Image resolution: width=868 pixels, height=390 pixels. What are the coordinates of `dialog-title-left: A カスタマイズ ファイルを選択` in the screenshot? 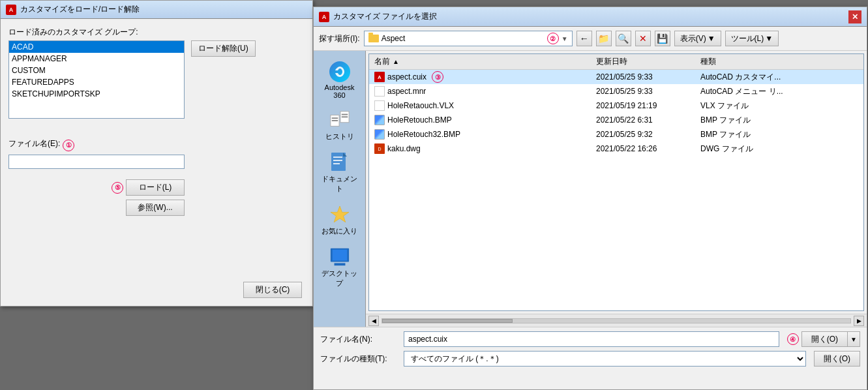 It's located at (378, 17).